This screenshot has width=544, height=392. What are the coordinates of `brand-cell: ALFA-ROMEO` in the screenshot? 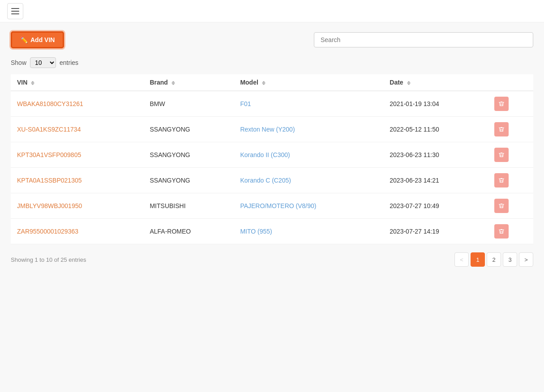 It's located at (188, 232).